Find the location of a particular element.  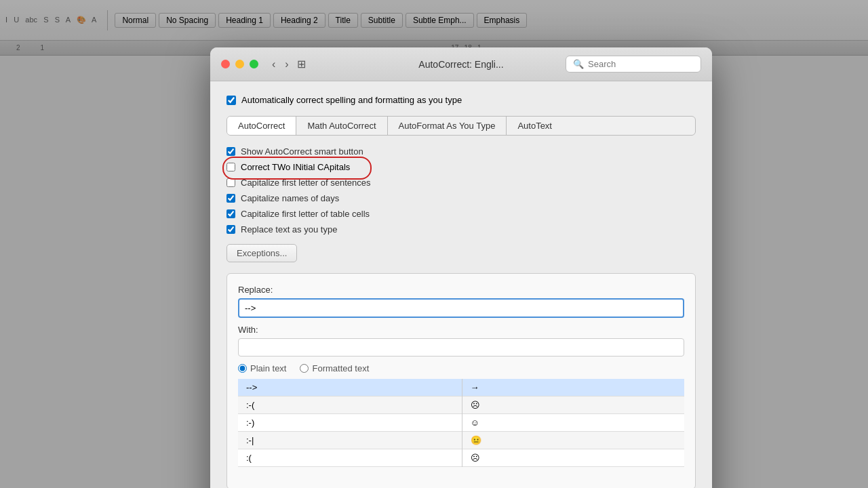

table-cell-with: → is located at coordinates (573, 388).